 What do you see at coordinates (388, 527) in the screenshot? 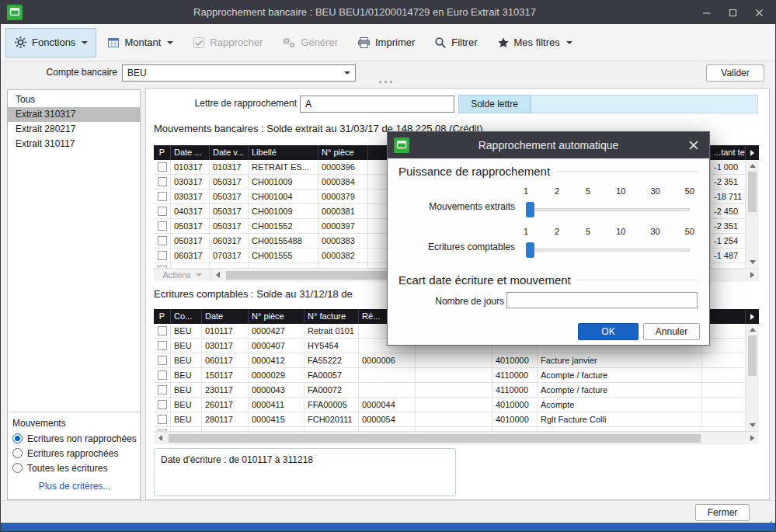
I see `bottom-strip` at bounding box center [388, 527].